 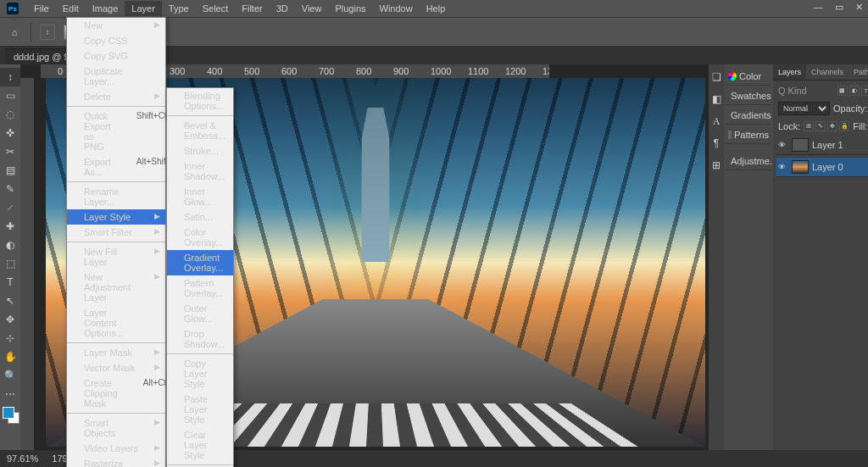 What do you see at coordinates (10, 338) in the screenshot?
I see `tool-14: ⊹` at bounding box center [10, 338].